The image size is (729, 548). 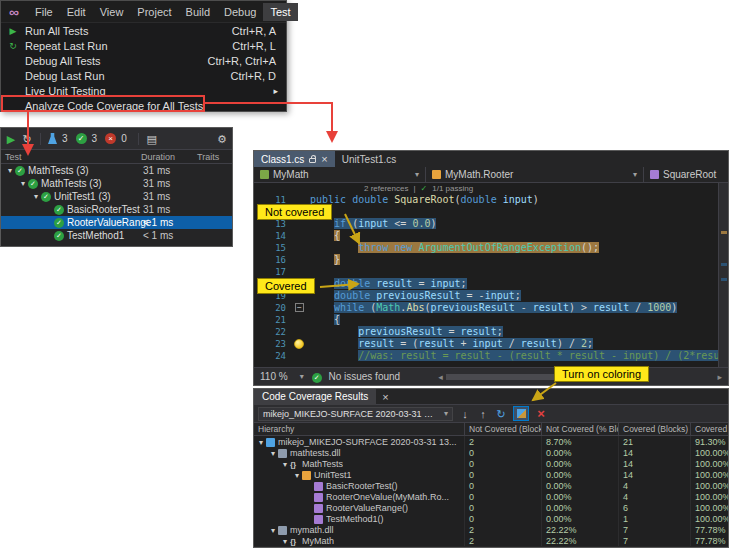 I want to click on code-text: //was: result = result - (result * resul…, so click(x=519, y=356).